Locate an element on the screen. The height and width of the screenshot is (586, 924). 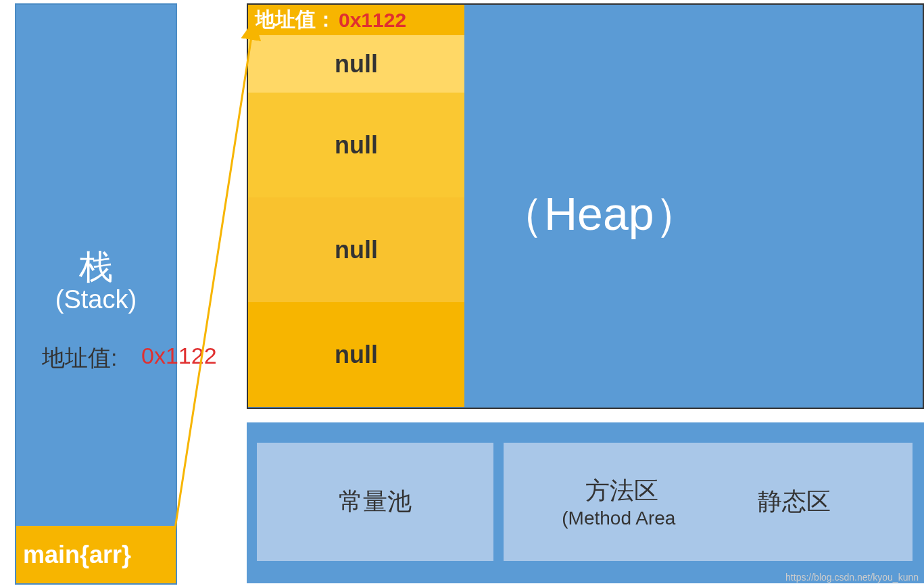
stack-title: 栈 is located at coordinates (96, 268).